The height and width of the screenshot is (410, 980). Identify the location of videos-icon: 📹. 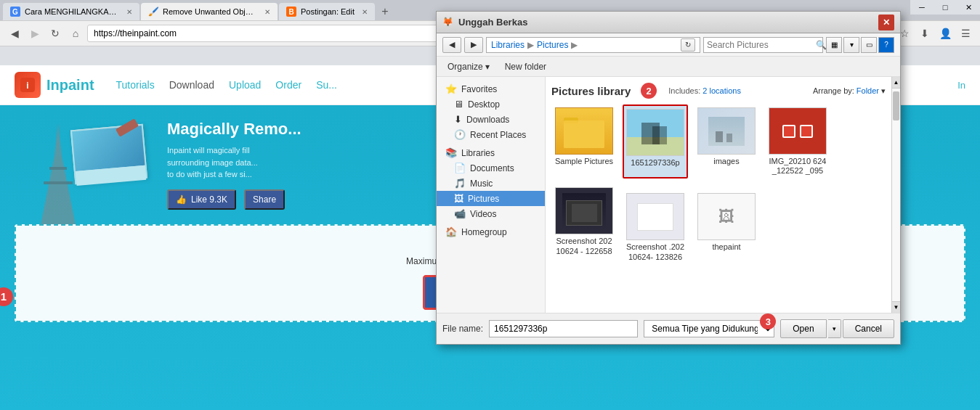
(460, 213).